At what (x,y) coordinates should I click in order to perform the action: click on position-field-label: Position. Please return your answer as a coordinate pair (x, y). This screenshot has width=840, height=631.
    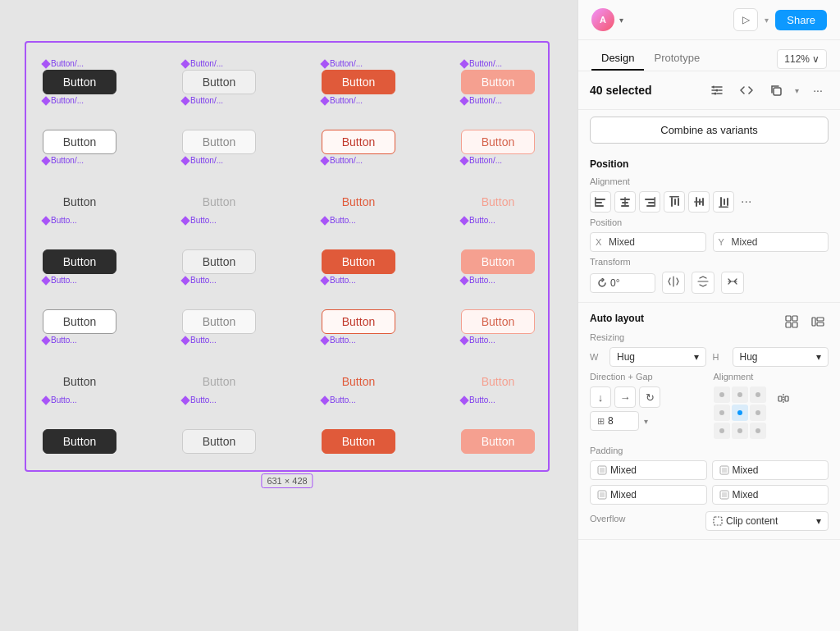
    Looking at the image, I should click on (709, 222).